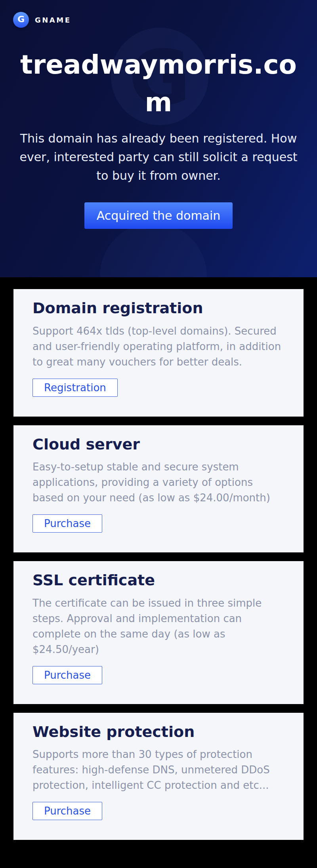  I want to click on footer-spacer, so click(158, 858).